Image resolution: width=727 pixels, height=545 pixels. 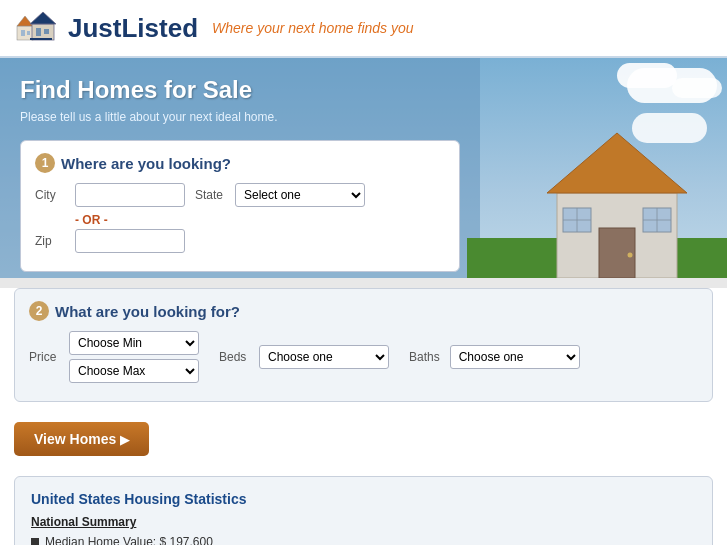 I want to click on view-homes-button: View Homes, so click(x=82, y=439).